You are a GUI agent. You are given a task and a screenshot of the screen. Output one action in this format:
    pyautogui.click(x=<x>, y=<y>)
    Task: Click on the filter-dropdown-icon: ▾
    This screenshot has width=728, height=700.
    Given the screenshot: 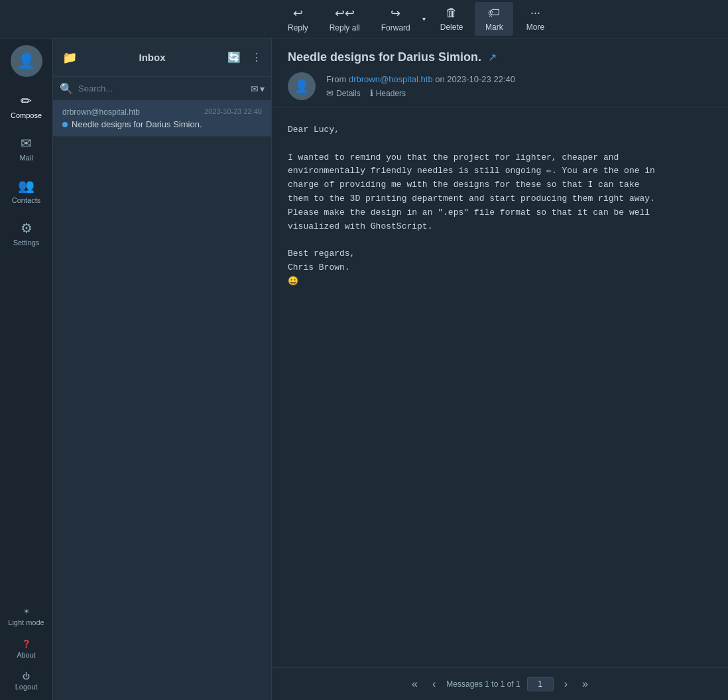 What is the action you would take?
    pyautogui.click(x=263, y=89)
    